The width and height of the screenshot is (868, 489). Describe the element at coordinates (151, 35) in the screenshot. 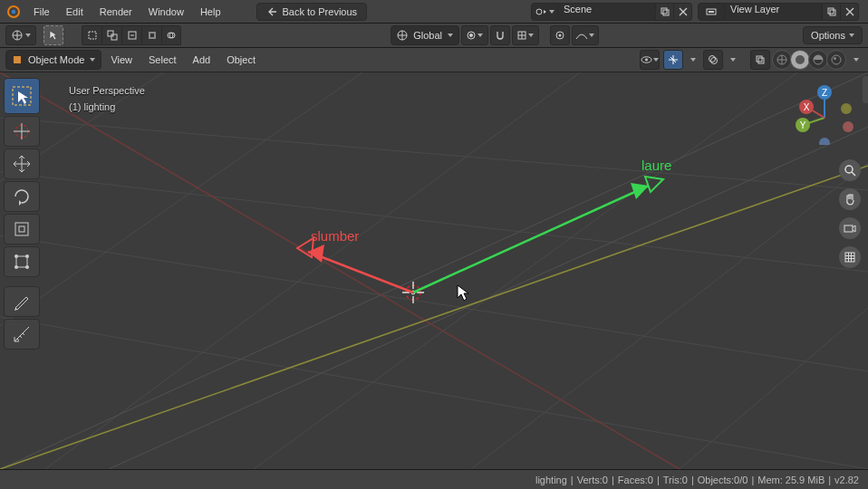

I see `select-invert-button` at that location.